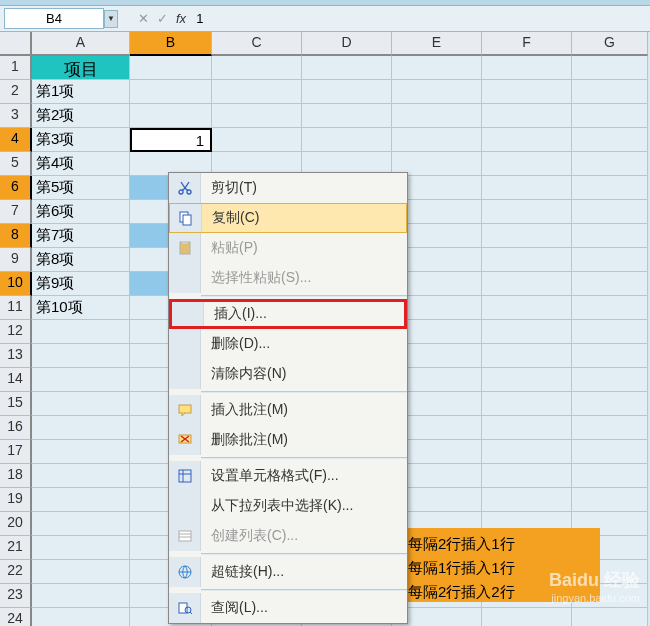 This screenshot has height=626, width=650. What do you see at coordinates (81, 68) in the screenshot?
I see `cell: 项目` at bounding box center [81, 68].